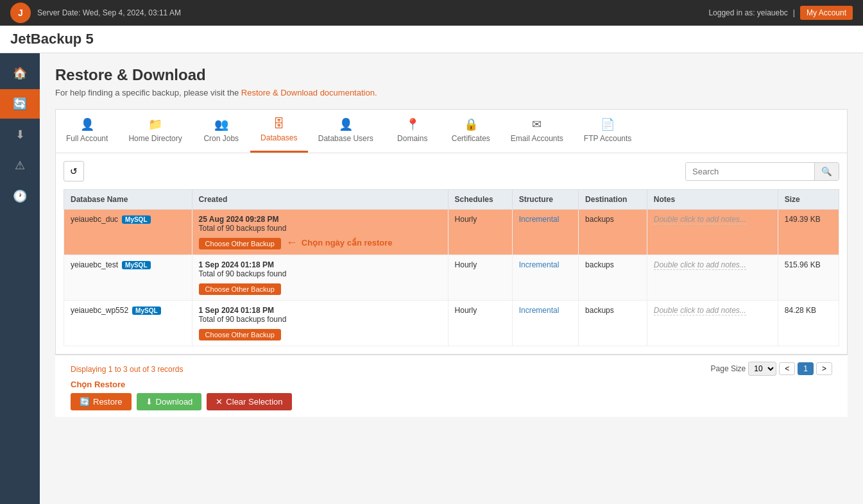 The width and height of the screenshot is (863, 504). I want to click on backups-count-3: Total of 90 backups found, so click(320, 319).